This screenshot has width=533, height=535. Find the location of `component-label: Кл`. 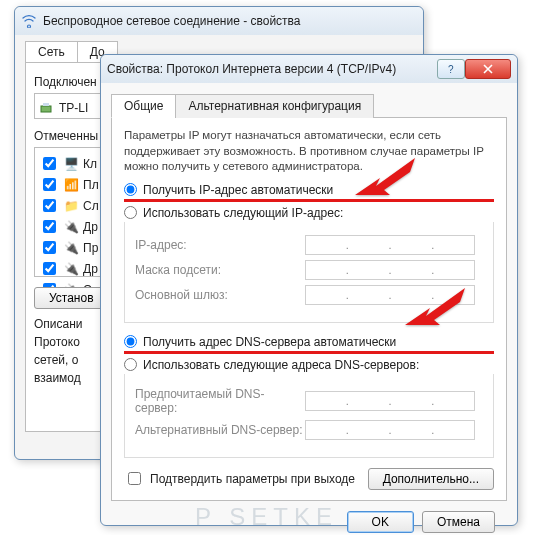

component-label: Кл is located at coordinates (90, 164).